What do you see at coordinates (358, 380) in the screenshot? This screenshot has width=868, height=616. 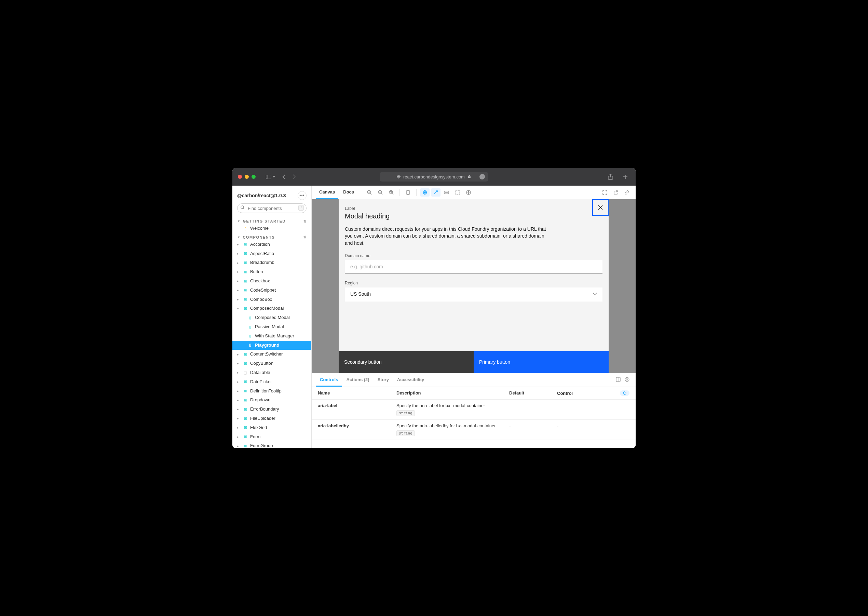 I see `addon-tab-actions: Actions (2)` at bounding box center [358, 380].